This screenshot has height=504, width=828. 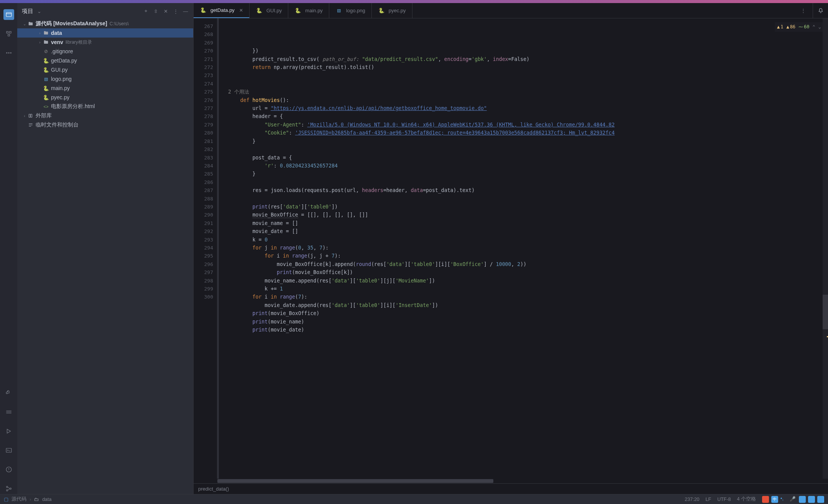 What do you see at coordinates (799, 27) in the screenshot?
I see `inspection-widget: ▲1 ▲86 ⁓60 ⌃ ⌄` at bounding box center [799, 27].